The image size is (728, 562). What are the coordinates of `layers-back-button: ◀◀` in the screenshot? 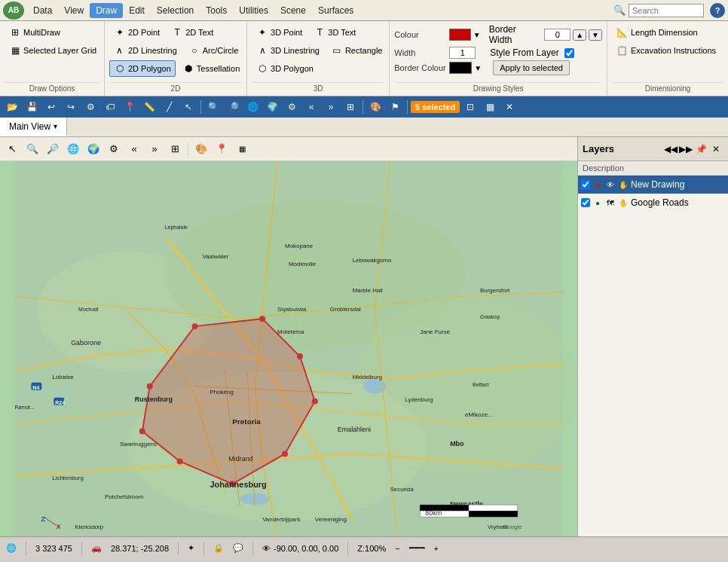 It's located at (671, 149).